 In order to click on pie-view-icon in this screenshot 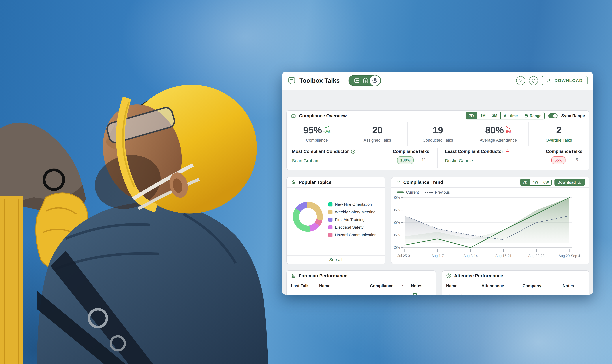, I will do `click(375, 80)`.